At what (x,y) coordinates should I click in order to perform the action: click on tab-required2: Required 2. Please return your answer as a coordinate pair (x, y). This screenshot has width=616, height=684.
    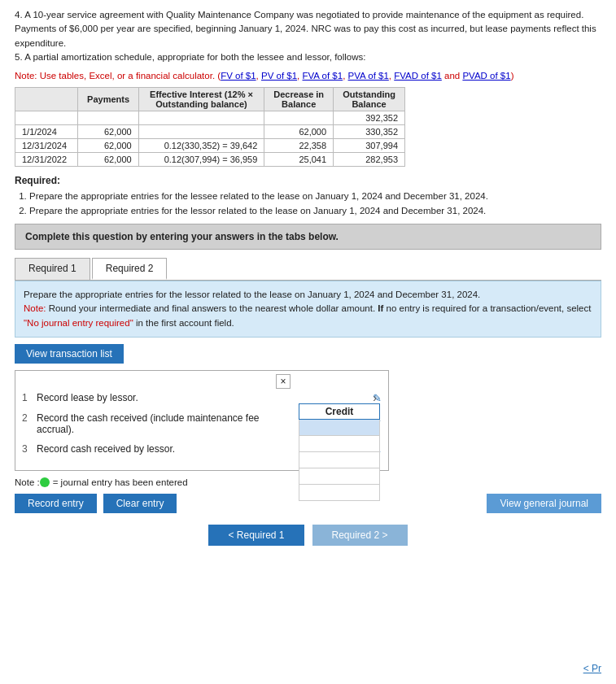
    Looking at the image, I should click on (130, 268).